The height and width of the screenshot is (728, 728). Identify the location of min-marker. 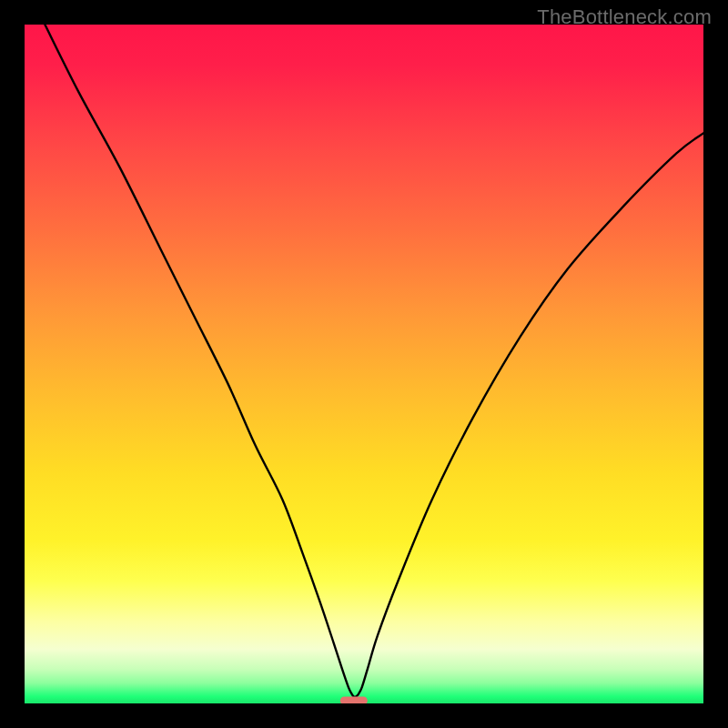
(354, 701).